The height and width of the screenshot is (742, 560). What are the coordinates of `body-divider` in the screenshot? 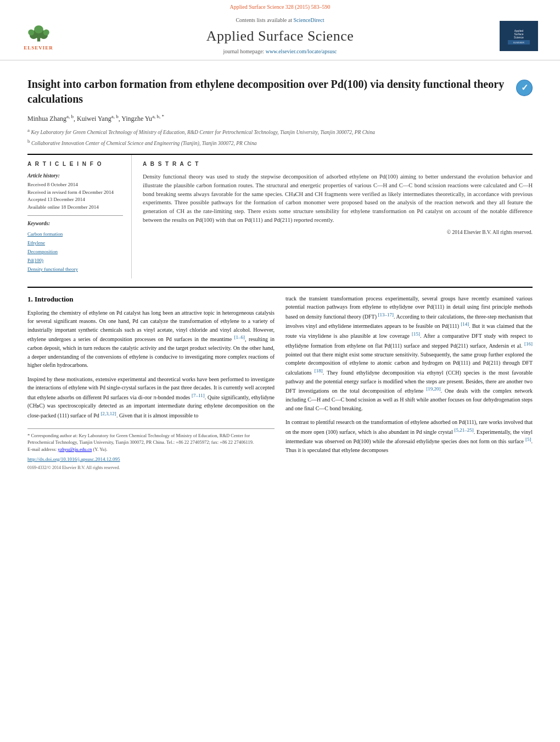 It's located at (280, 287).